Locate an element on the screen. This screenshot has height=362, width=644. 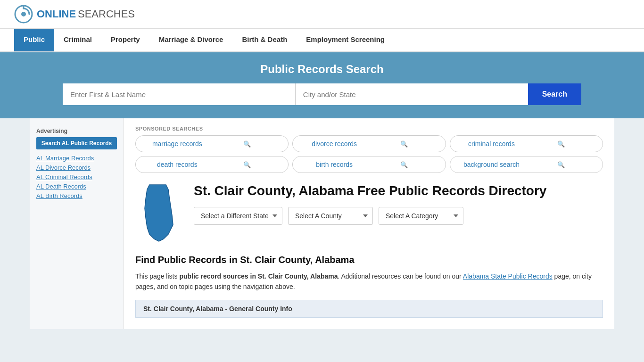
county-title: St. Clair County, Alabama Free Public Re… is located at coordinates (370, 191).